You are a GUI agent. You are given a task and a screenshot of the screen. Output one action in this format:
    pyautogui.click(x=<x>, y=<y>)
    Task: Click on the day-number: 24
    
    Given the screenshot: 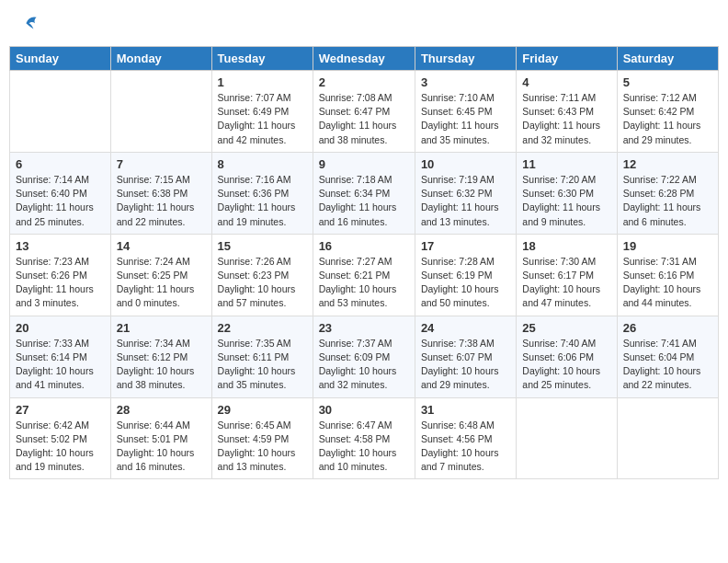 What is the action you would take?
    pyautogui.click(x=465, y=327)
    